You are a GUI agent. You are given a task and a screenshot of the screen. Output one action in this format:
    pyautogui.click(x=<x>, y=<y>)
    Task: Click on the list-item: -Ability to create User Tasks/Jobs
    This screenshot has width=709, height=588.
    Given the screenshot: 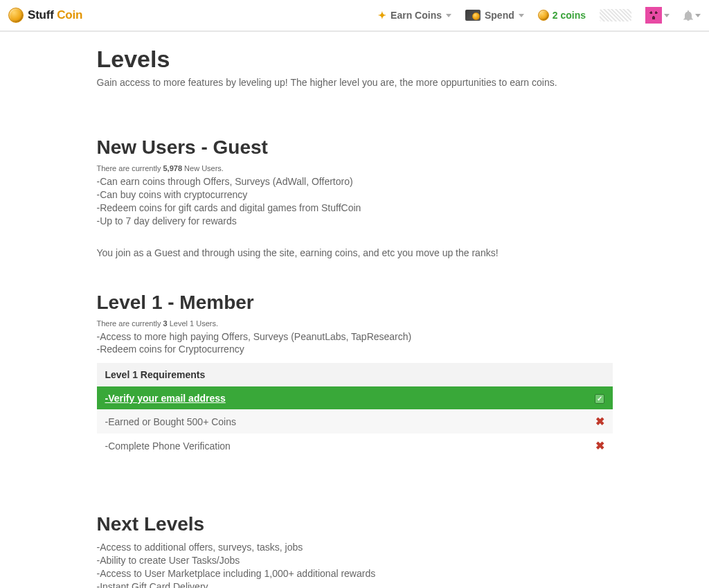 What is the action you would take?
    pyautogui.click(x=354, y=561)
    